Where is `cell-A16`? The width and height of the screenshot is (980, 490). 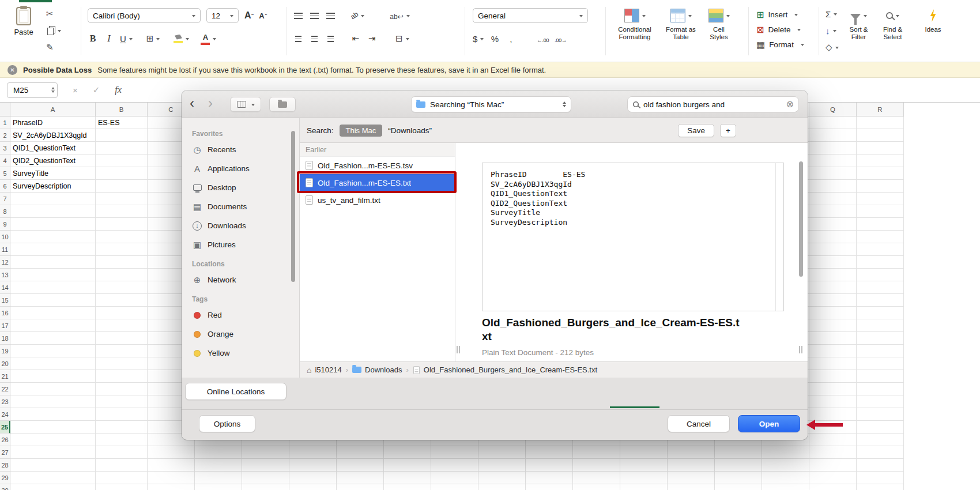 cell-A16 is located at coordinates (53, 313).